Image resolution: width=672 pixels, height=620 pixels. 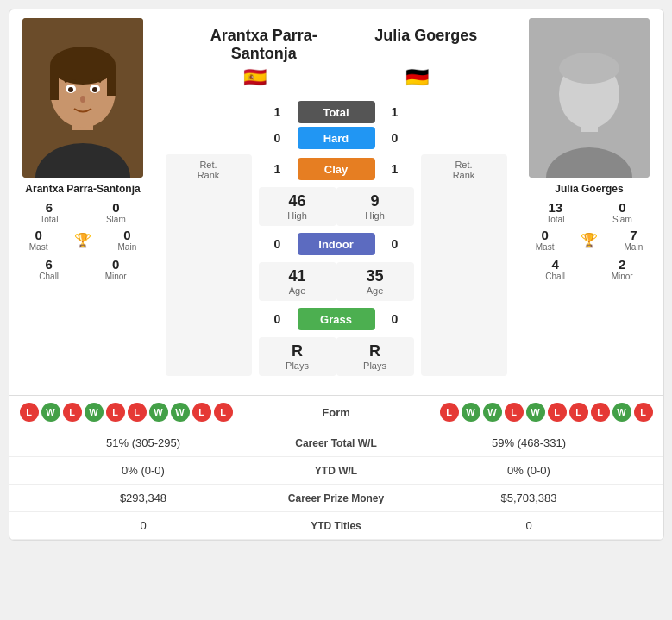 What do you see at coordinates (545, 240) in the screenshot?
I see `right-mast-cell: 0 Mast` at bounding box center [545, 240].